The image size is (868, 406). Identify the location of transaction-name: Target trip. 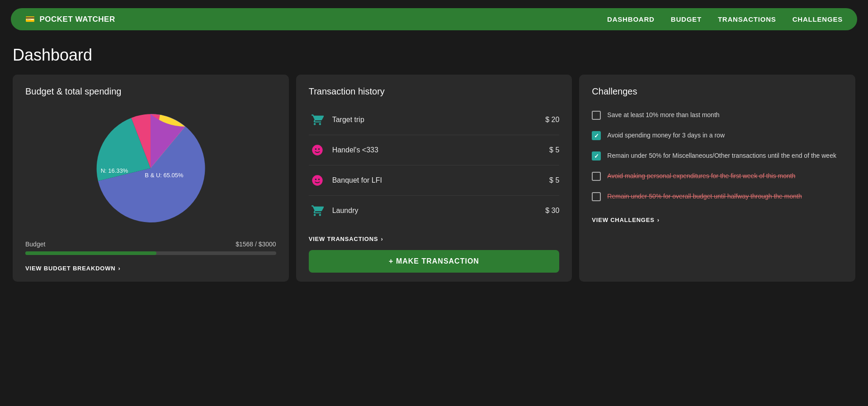
(439, 120).